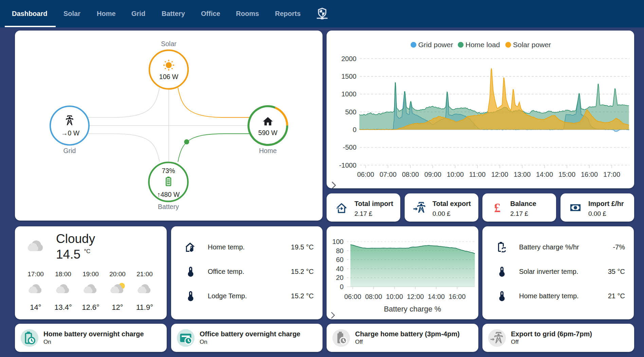 This screenshot has width=644, height=357. Describe the element at coordinates (436, 45) in the screenshot. I see `svg-text: Grid power` at that location.